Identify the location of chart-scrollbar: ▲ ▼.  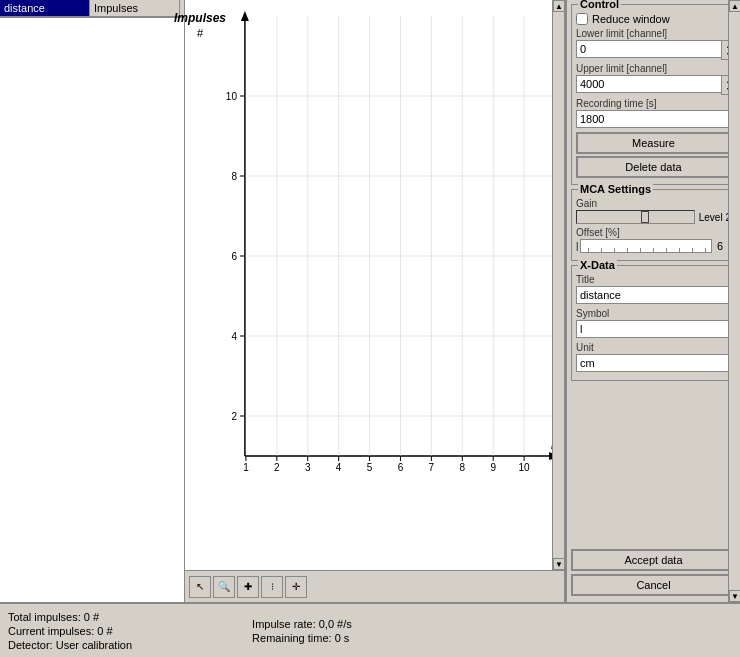
(558, 285).